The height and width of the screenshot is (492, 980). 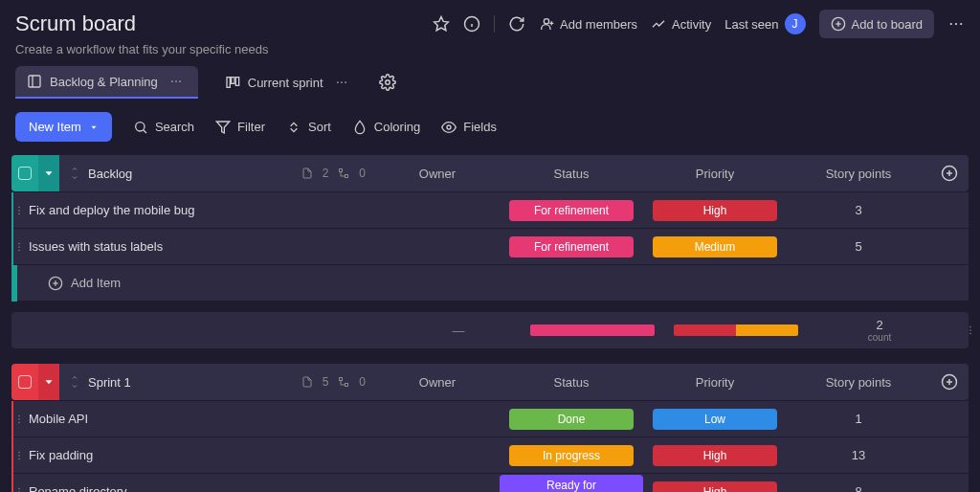 I want to click on doc-count: 5, so click(x=325, y=382).